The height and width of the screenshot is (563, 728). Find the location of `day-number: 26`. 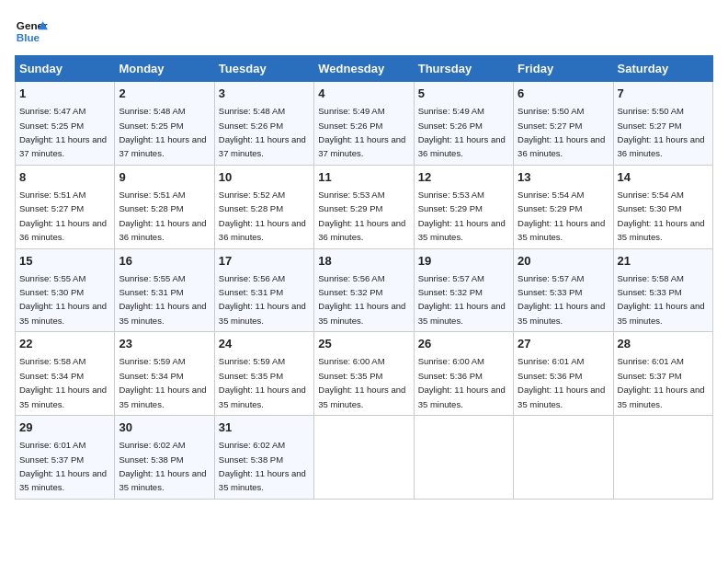

day-number: 26 is located at coordinates (463, 344).